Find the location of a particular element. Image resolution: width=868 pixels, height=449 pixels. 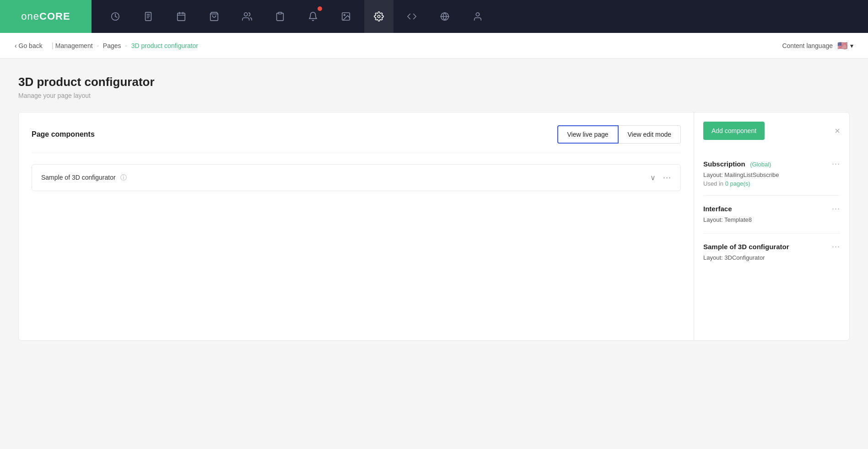

breadcrumb-right: Content language 🇺🇸 ▾ is located at coordinates (818, 46).